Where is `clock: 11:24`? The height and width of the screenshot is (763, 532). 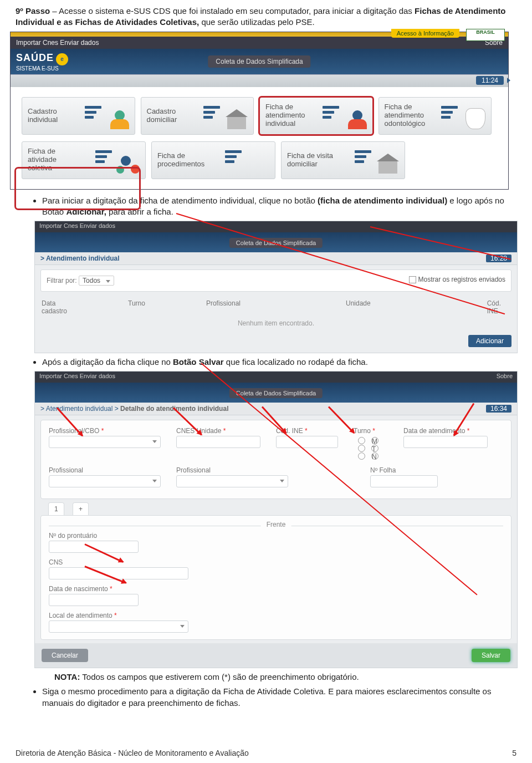
clock: 11:24 is located at coordinates (490, 80).